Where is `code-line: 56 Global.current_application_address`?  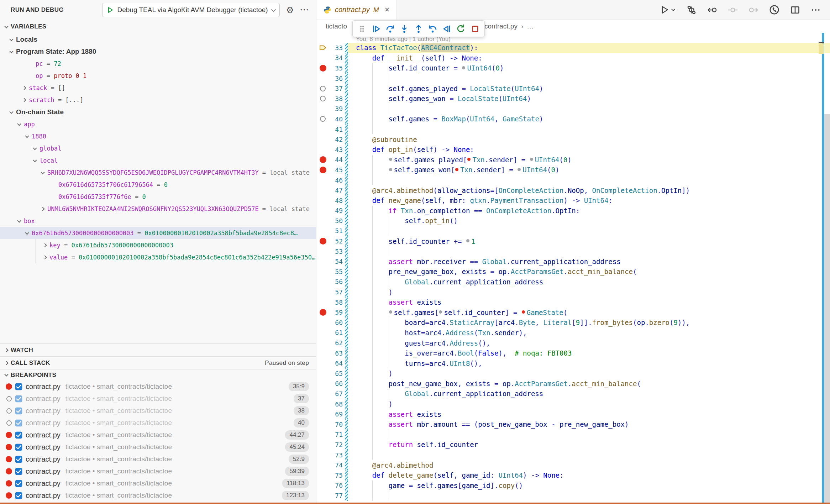 code-line: 56 Global.current_application_address is located at coordinates (573, 282).